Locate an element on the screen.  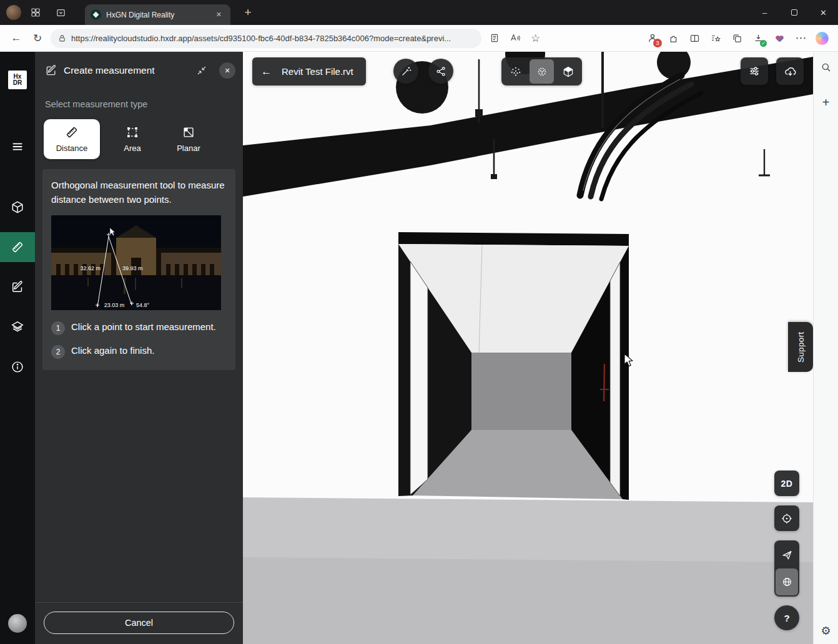
locate-button is located at coordinates (787, 518).